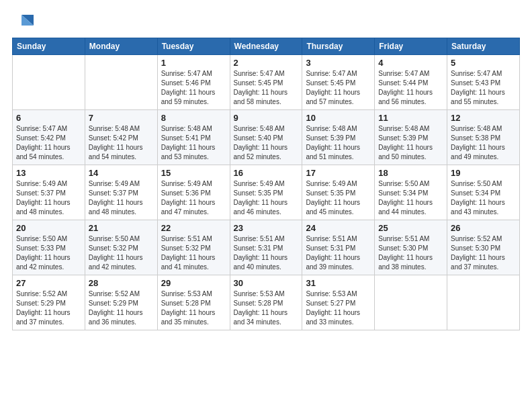 The width and height of the screenshot is (532, 411). What do you see at coordinates (193, 118) in the screenshot?
I see `day-number: 8` at bounding box center [193, 118].